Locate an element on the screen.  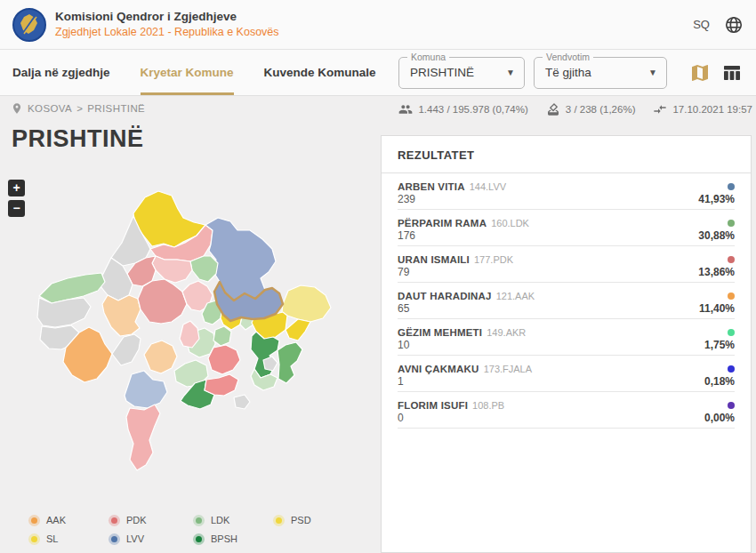
party-legend: AAKPDKLDKPSDSLLVVBPSH is located at coordinates (189, 530).